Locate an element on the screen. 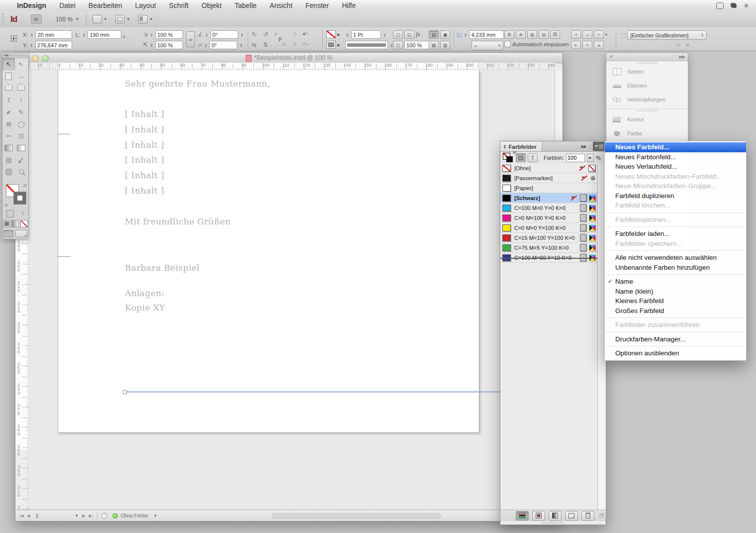 The image size is (756, 533). dock-item-kontur: Kontur is located at coordinates (647, 119).